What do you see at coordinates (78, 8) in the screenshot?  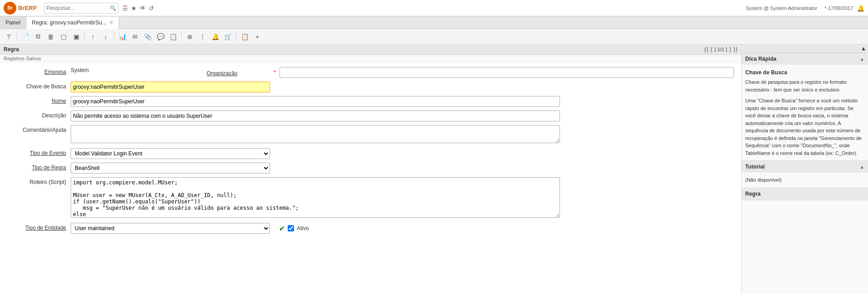 I see `search-input` at bounding box center [78, 8].